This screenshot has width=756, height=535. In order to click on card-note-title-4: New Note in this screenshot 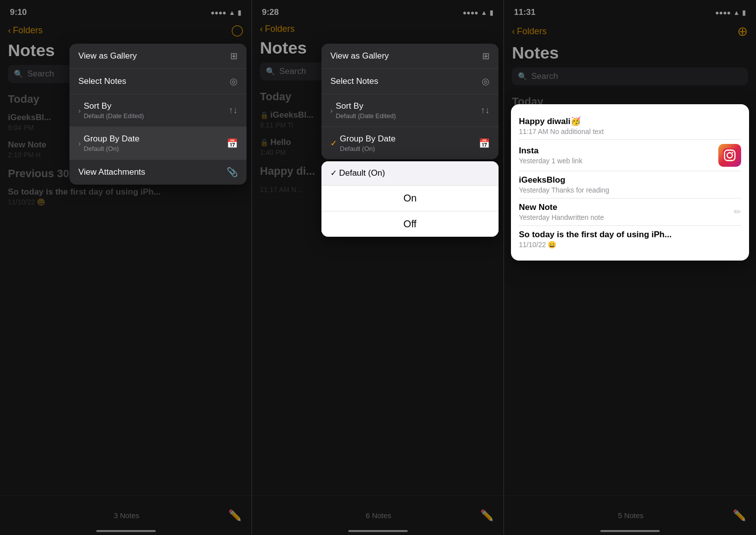, I will do `click(562, 207)`.